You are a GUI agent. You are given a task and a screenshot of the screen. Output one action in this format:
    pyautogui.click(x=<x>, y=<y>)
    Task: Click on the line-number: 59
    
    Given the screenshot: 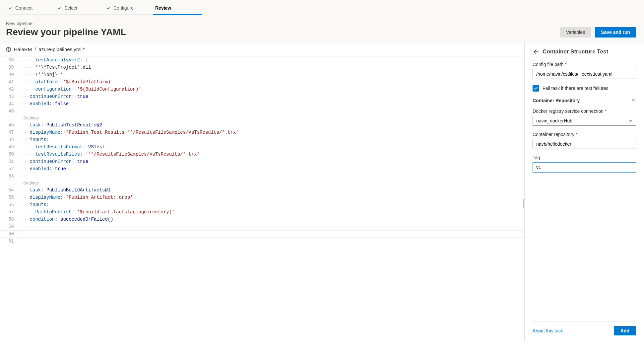 What is the action you would take?
    pyautogui.click(x=9, y=227)
    